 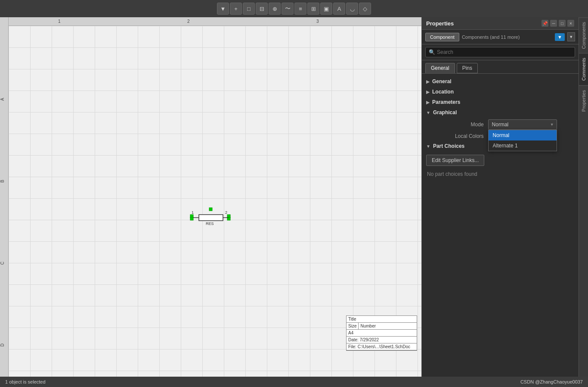 I want to click on size-value-cell: A4, so click(x=351, y=333).